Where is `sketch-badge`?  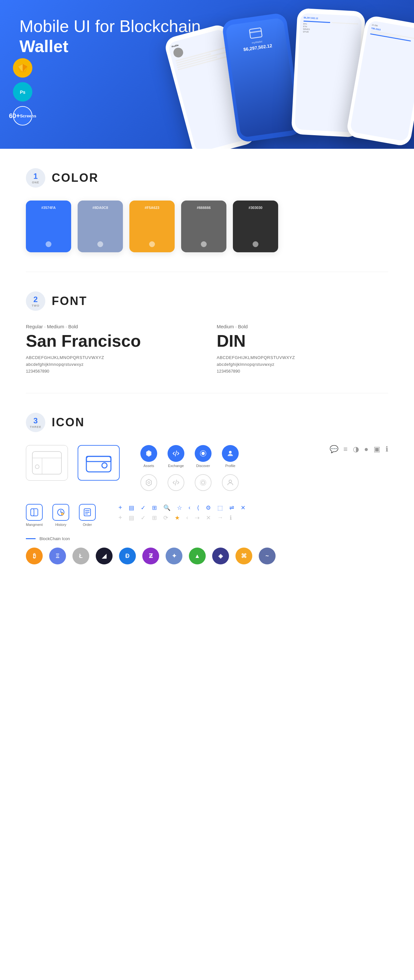
sketch-badge is located at coordinates (23, 68).